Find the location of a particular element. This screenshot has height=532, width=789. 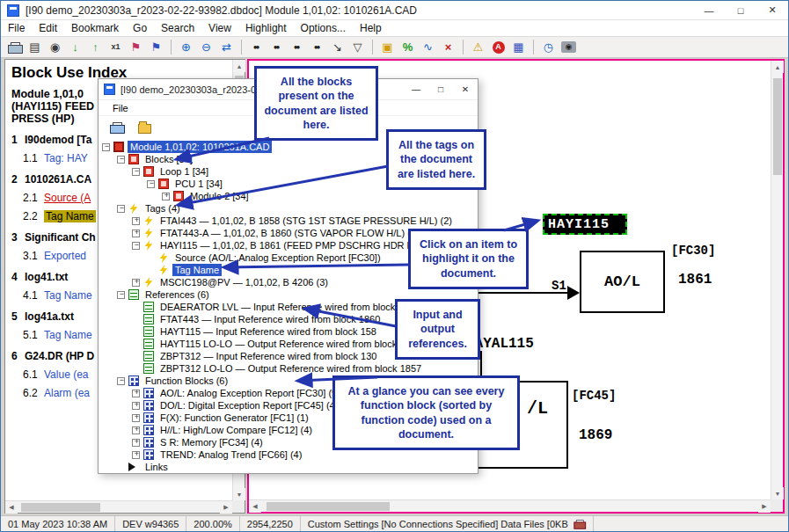

zoom-x1-icon: x1 is located at coordinates (116, 47).